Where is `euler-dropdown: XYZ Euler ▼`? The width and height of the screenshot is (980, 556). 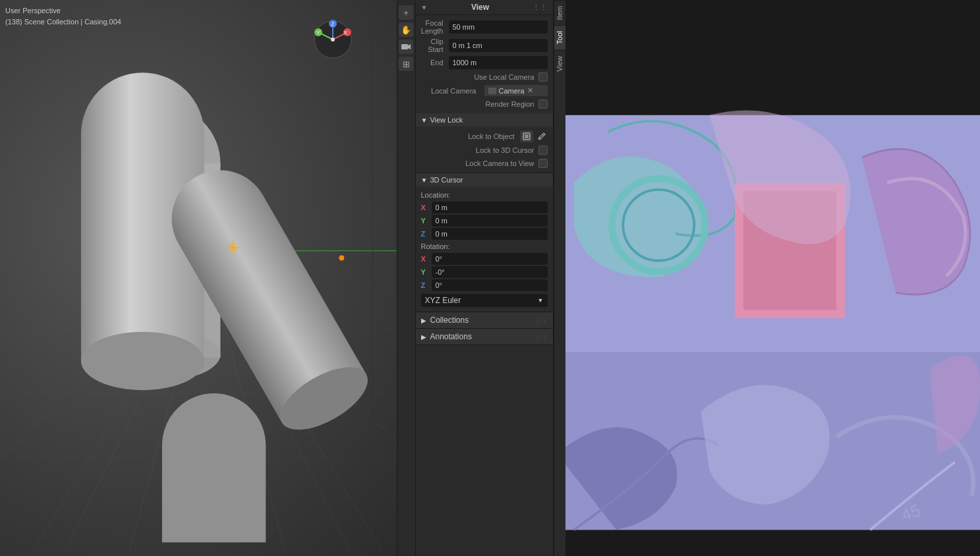 euler-dropdown: XYZ Euler ▼ is located at coordinates (484, 300).